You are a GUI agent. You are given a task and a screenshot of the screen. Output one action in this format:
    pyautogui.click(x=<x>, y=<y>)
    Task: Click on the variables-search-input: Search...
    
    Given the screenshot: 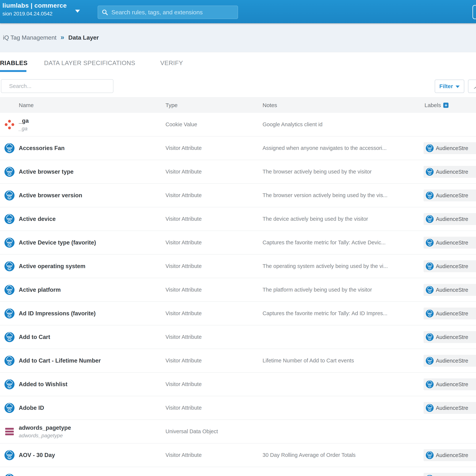 What is the action you would take?
    pyautogui.click(x=57, y=86)
    